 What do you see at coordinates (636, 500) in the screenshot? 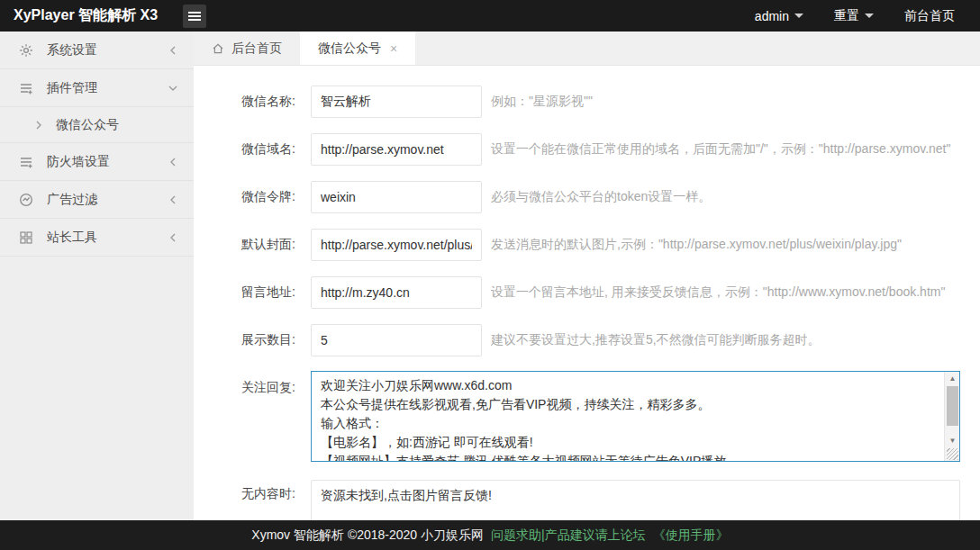
I see `no-content-input: 资源未找到,点击图片留言反馈!` at bounding box center [636, 500].